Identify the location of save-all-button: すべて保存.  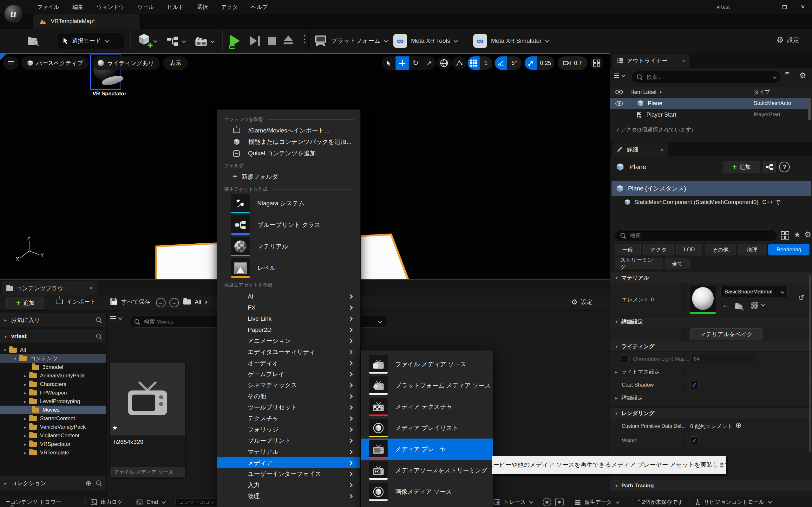
(130, 302).